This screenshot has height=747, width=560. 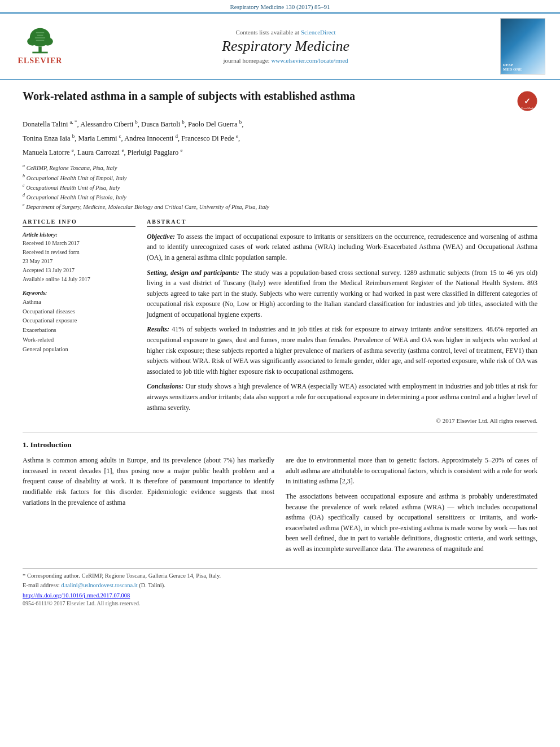 I want to click on abstract-objective: Objective: To assess the impact of occup…, so click(x=342, y=247).